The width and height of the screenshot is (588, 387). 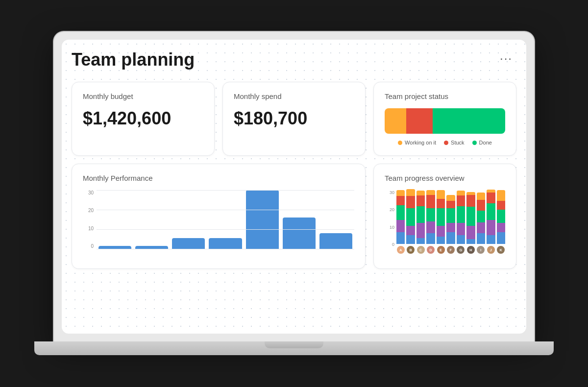 I want to click on y-label: 0, so click(x=88, y=246).